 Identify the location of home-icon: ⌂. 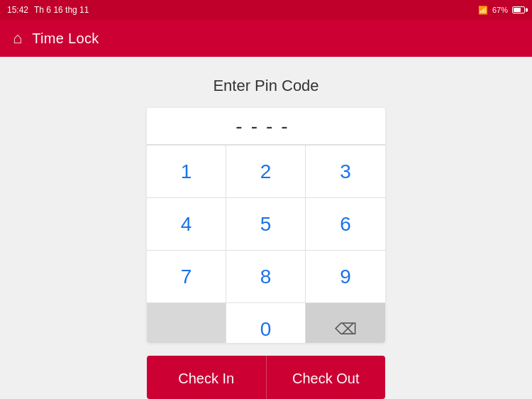
(17, 38).